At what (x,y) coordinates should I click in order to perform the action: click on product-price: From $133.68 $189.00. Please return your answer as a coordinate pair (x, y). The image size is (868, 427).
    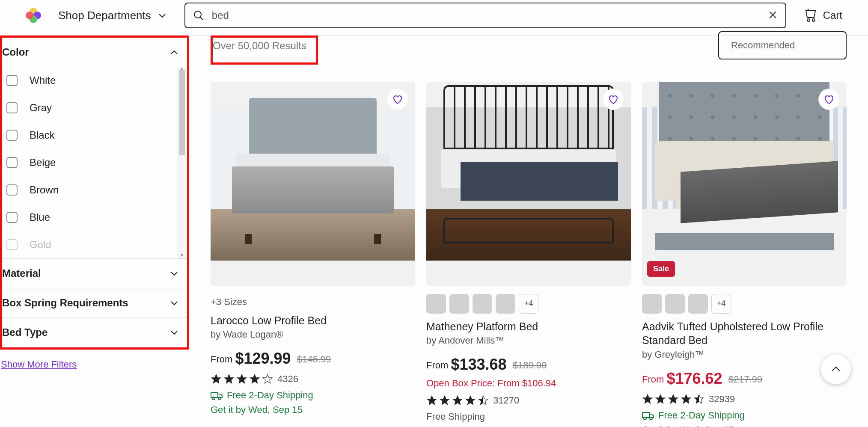
    Looking at the image, I should click on (529, 365).